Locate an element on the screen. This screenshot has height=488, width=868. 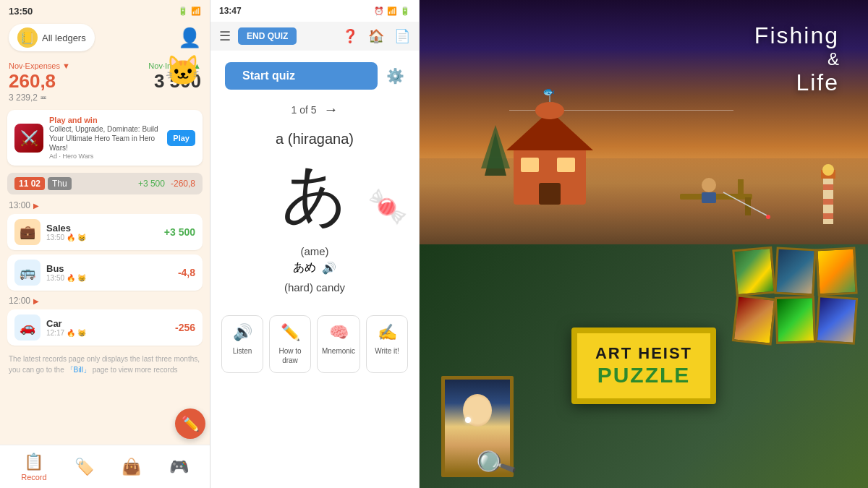
footer-note: The latest records page only displays th… is located at coordinates (105, 364).